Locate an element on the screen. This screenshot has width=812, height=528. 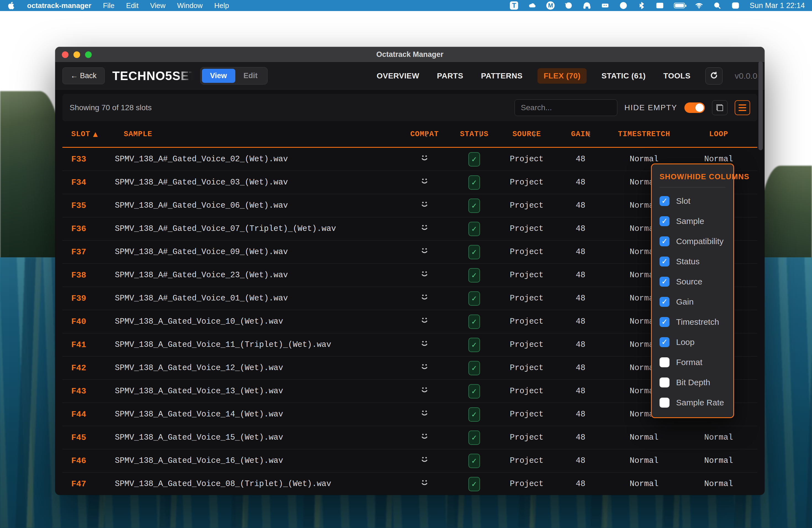
nav-parts: PARTS is located at coordinates (450, 76).